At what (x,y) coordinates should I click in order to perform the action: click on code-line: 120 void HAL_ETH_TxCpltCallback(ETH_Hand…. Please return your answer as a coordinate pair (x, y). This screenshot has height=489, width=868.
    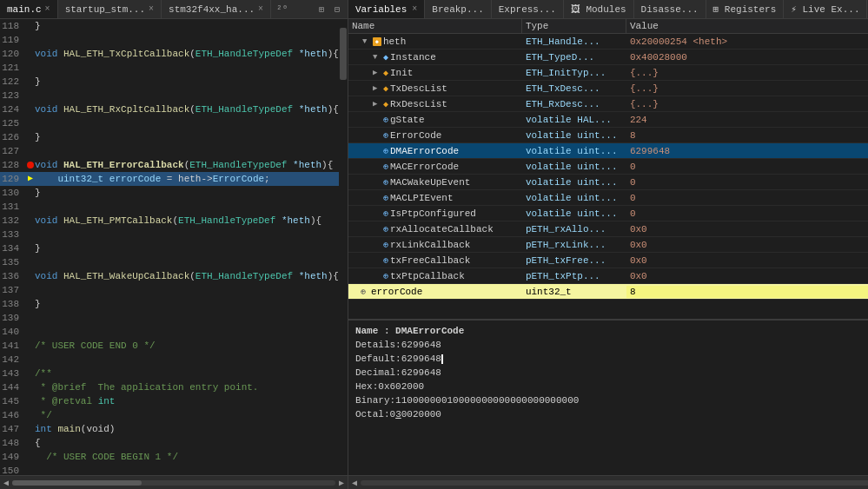
    Looking at the image, I should click on (169, 54).